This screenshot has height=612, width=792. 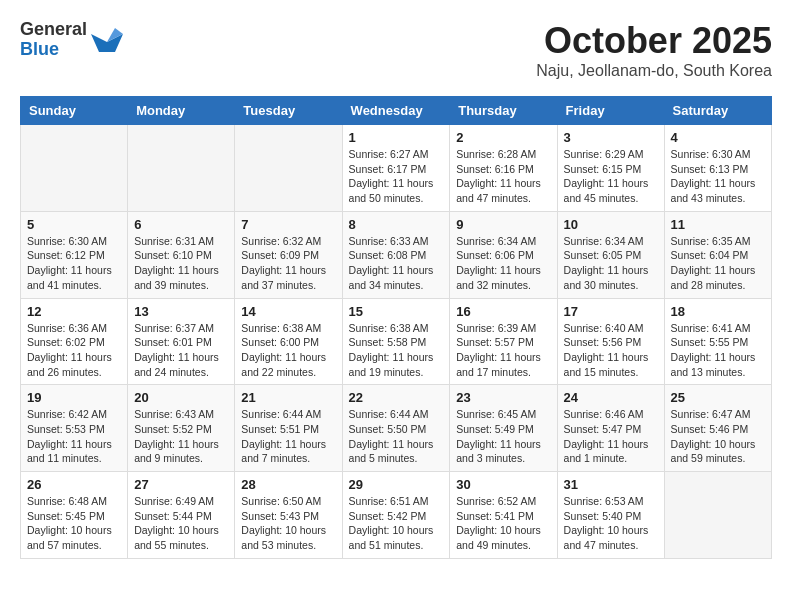 I want to click on calendar-cell: 2Sunrise: 6:28 AM Sunset: 6:16 PM Daylig…, so click(x=504, y=168).